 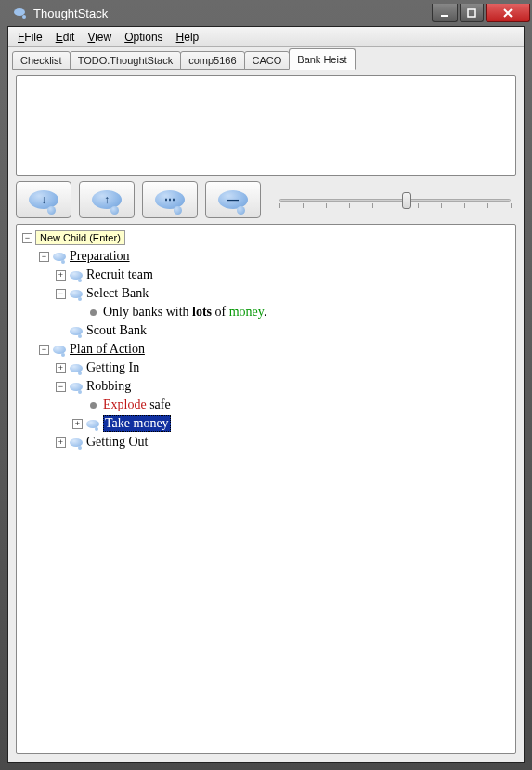 I want to click on tree-node: −Robbing, so click(x=266, y=386).